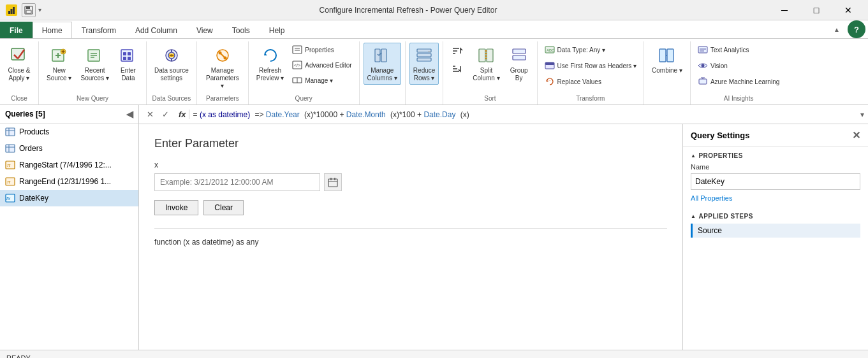 This screenshot has width=868, height=358. I want to click on query-settings-close-button: ✕, so click(856, 135).